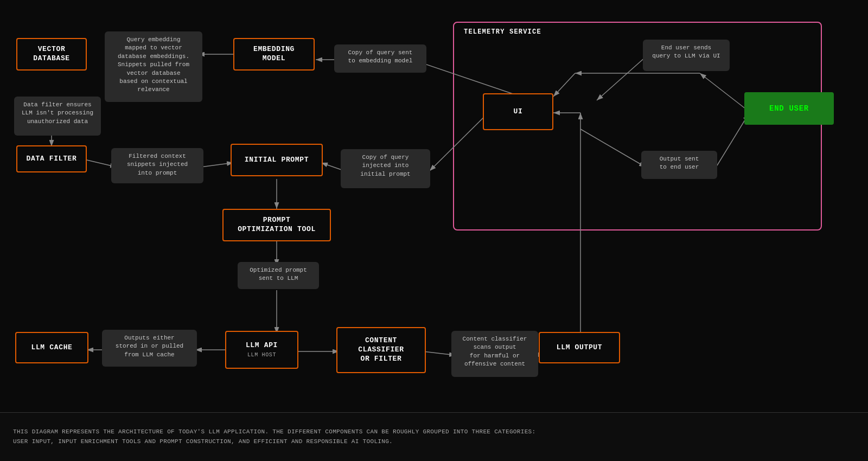  What do you see at coordinates (150, 348) in the screenshot?
I see `info-outputs-cache: Outputs eitherstored in or pulledfrom LL…` at bounding box center [150, 348].